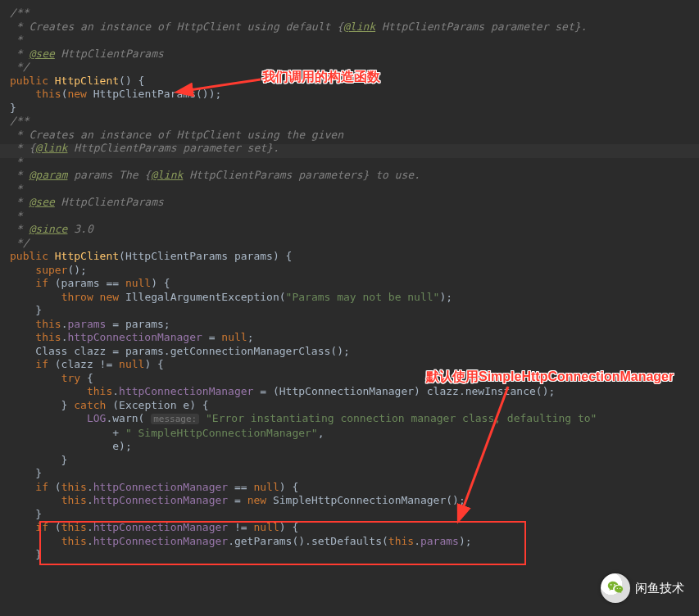  Describe the element at coordinates (42, 405) in the screenshot. I see `code: }` at that location.